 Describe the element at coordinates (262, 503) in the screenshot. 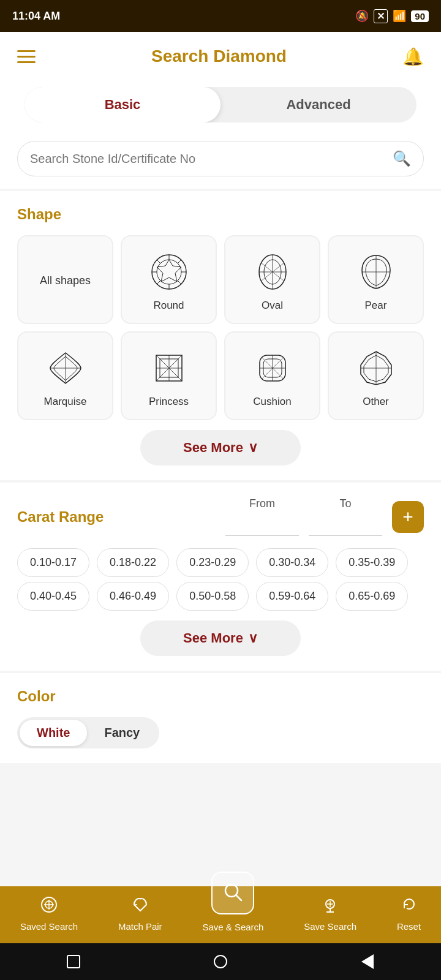

I see `carat-from-label: From` at that location.